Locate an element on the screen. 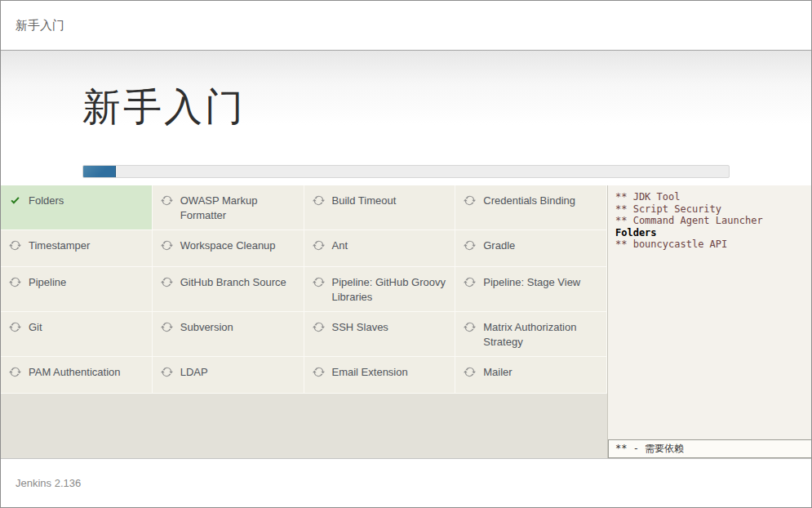  log-line-text: ** bouncycastle API is located at coordinates (671, 244).